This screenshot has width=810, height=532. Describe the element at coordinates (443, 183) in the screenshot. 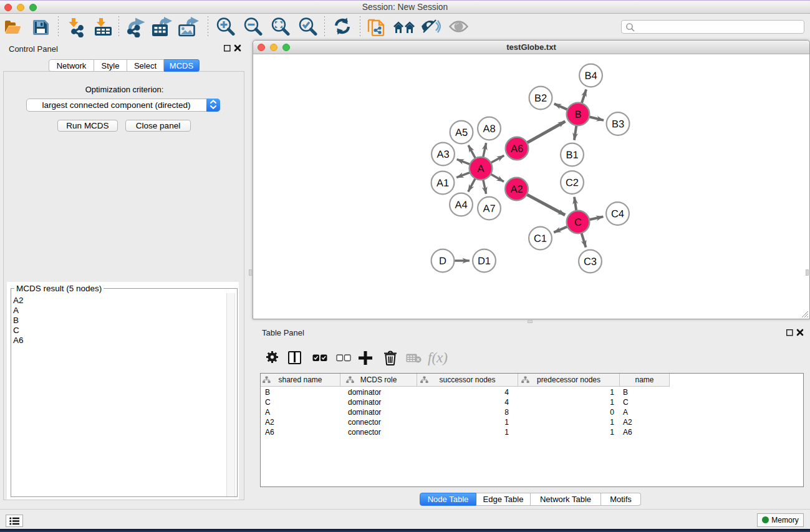

I see `svg-text: A1` at that location.